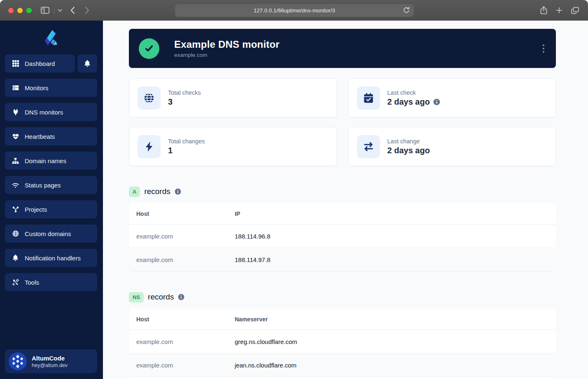  Describe the element at coordinates (369, 98) in the screenshot. I see `calendar-check-icon` at that location.